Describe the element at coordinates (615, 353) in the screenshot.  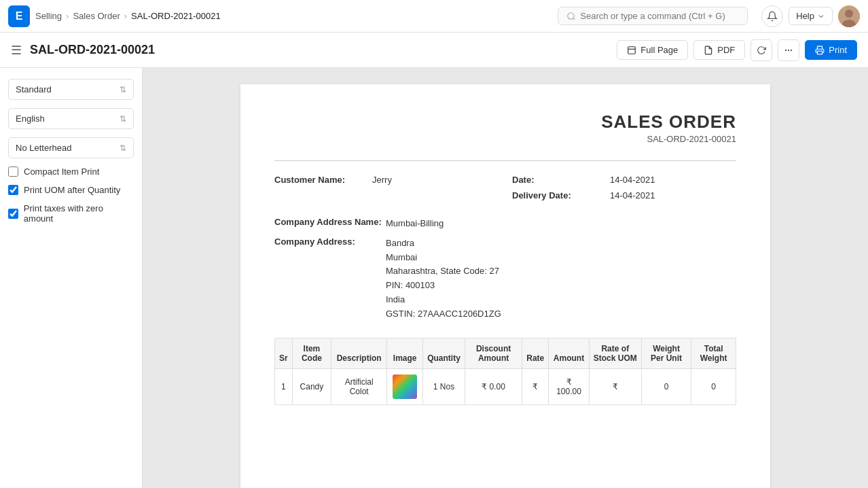
I see `col-rate-stock-uom: Rate of Stock UOM` at that location.